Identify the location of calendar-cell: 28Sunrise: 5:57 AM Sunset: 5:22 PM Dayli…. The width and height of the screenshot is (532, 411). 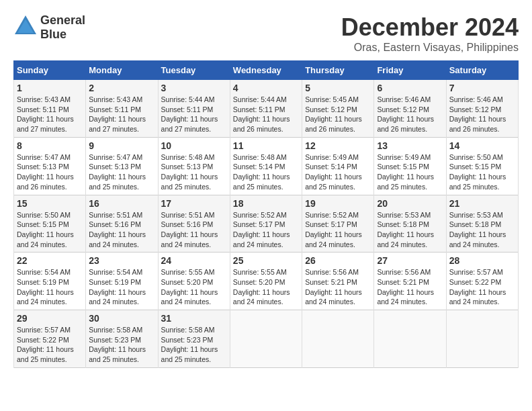
(482, 281).